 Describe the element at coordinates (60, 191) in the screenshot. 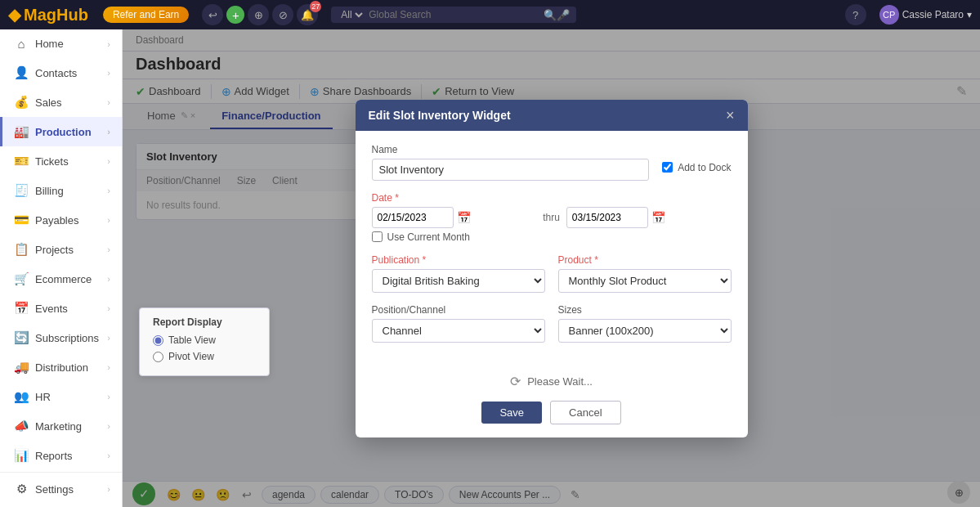

I see `sidebar-item-billing: 🧾 Billing ›` at that location.